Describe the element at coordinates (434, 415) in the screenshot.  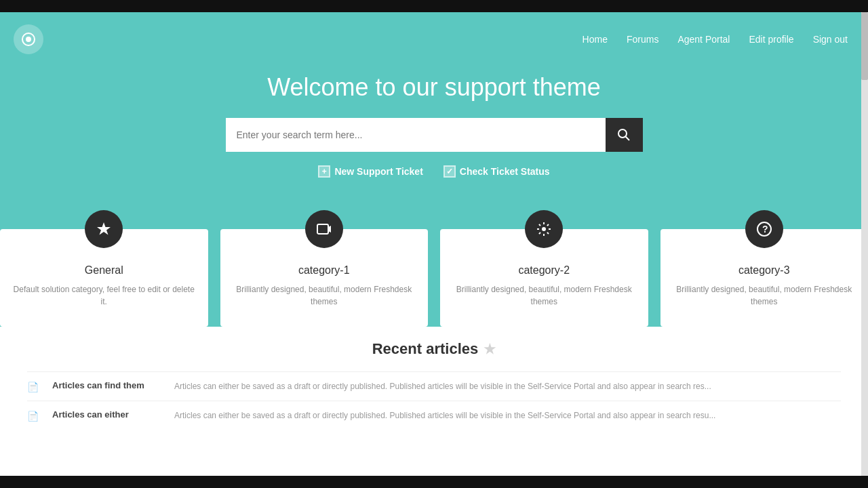
I see `article-row-1: 📄 Articles can either Articles can eithe…` at that location.